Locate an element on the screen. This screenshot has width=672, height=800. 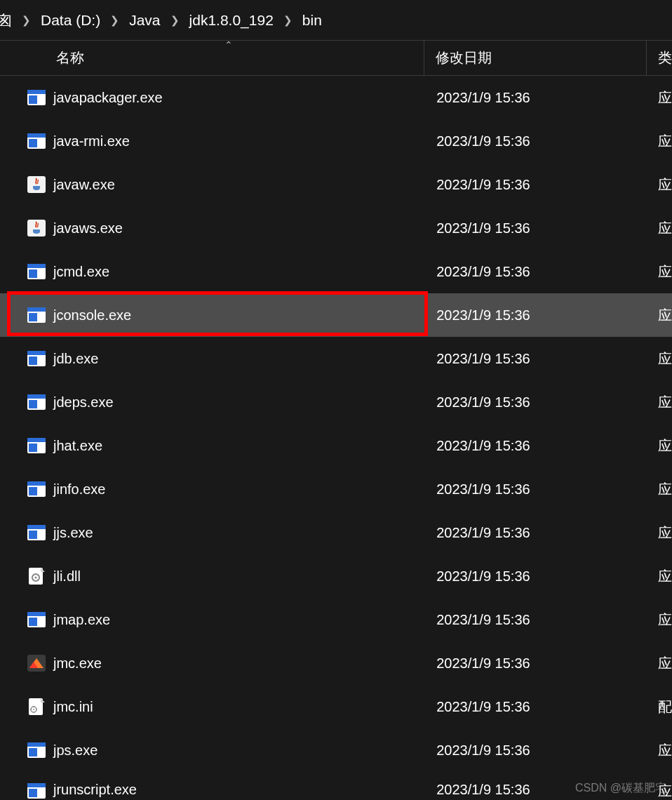
column-header-name: 名称 is located at coordinates (212, 58).